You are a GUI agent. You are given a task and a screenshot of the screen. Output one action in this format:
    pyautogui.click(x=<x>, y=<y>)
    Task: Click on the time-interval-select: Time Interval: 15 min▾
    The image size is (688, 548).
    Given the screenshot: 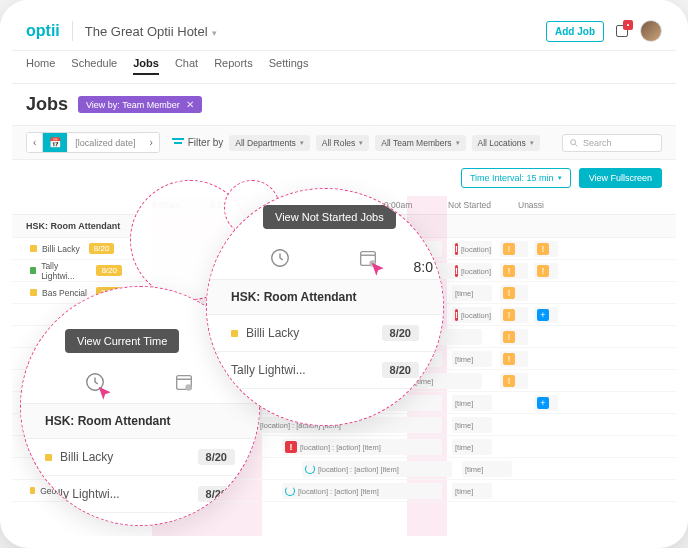 What is the action you would take?
    pyautogui.click(x=516, y=178)
    